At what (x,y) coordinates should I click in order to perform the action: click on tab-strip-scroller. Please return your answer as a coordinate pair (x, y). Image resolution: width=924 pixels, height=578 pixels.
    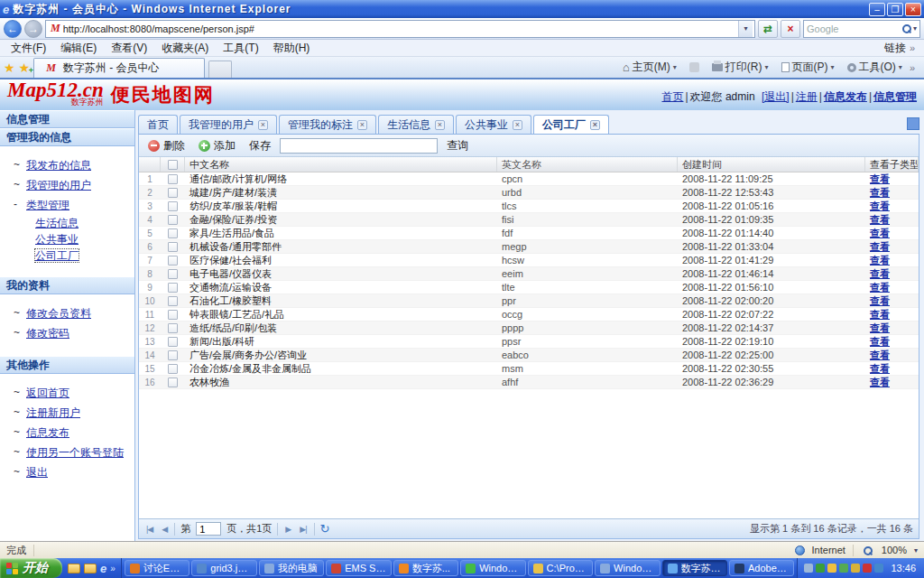
    Looking at the image, I should click on (913, 124).